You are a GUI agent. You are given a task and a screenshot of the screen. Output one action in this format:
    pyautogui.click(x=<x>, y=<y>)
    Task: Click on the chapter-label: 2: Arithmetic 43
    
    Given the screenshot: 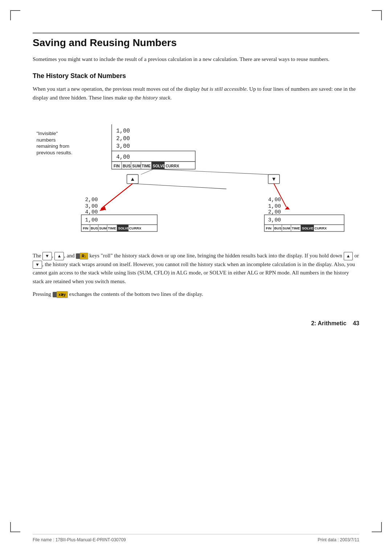 What is the action you would take?
    pyautogui.click(x=335, y=323)
    